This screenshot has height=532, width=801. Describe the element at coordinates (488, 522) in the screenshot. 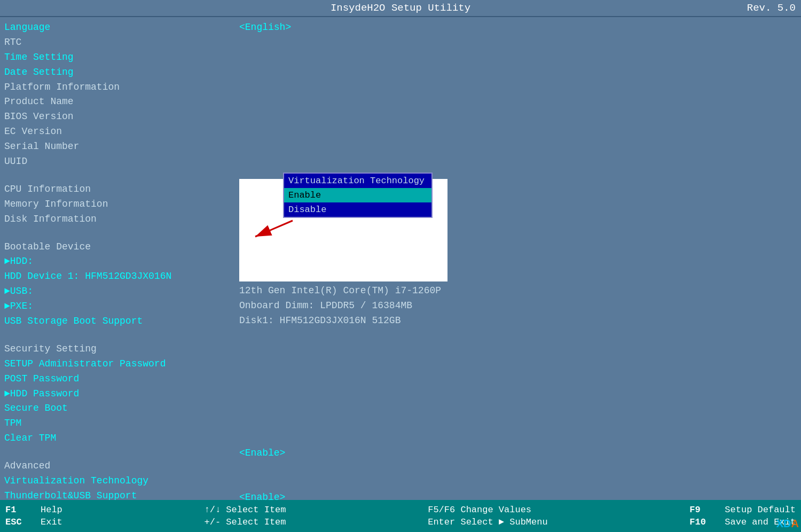

I see `footer-enter: Enter Select ► SubMenu` at that location.